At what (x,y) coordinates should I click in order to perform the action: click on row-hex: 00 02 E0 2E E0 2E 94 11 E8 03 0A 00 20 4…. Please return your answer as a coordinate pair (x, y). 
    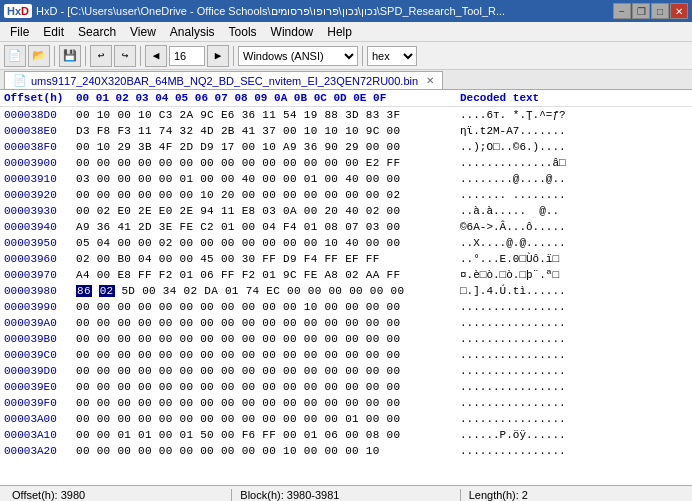
    Looking at the image, I should click on (268, 211).